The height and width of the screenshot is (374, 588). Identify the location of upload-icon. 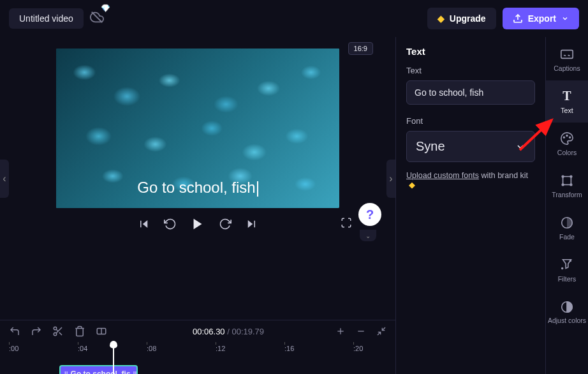
(518, 19).